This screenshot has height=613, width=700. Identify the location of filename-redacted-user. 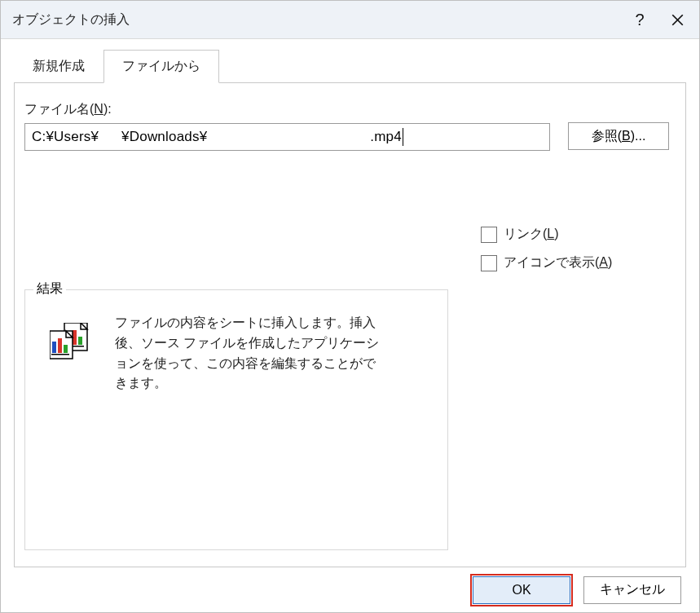
(110, 137).